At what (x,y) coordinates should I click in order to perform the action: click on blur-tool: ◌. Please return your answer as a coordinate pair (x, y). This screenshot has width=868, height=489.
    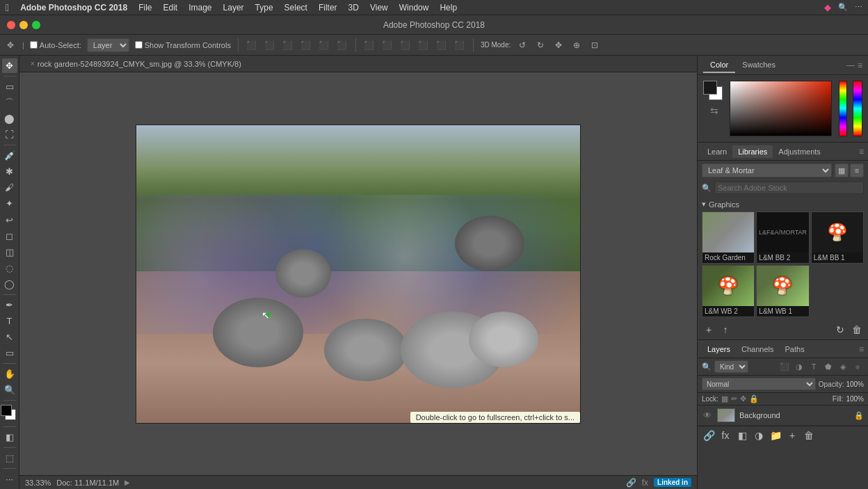
    Looking at the image, I should click on (10, 268).